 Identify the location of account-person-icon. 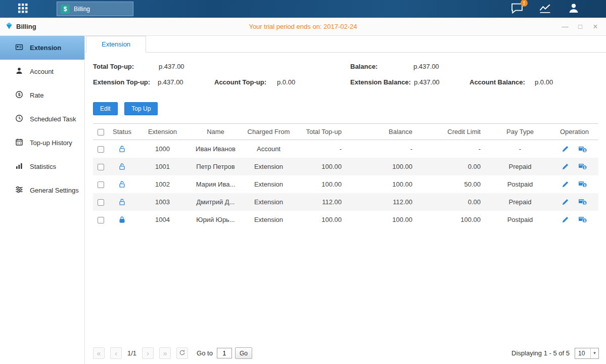
(19, 72).